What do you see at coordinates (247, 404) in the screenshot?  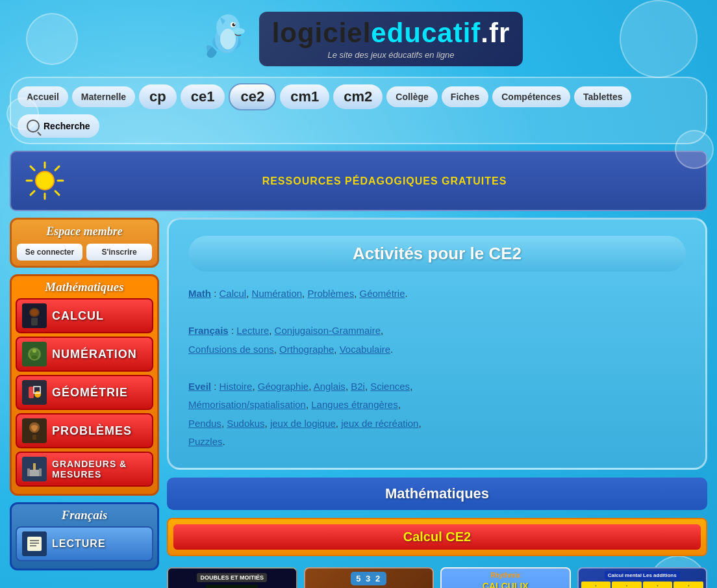 I see `memorisation-link: Mémorisation/spatialisation` at bounding box center [247, 404].